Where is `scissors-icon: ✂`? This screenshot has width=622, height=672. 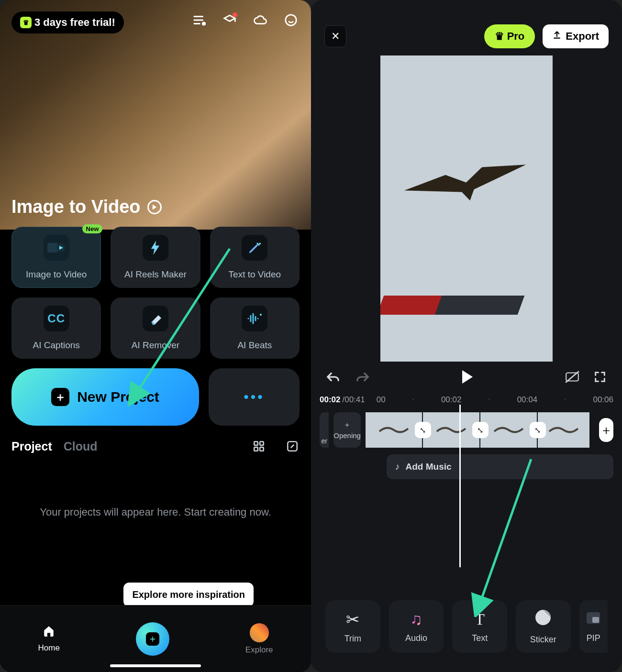 scissors-icon: ✂ is located at coordinates (353, 619).